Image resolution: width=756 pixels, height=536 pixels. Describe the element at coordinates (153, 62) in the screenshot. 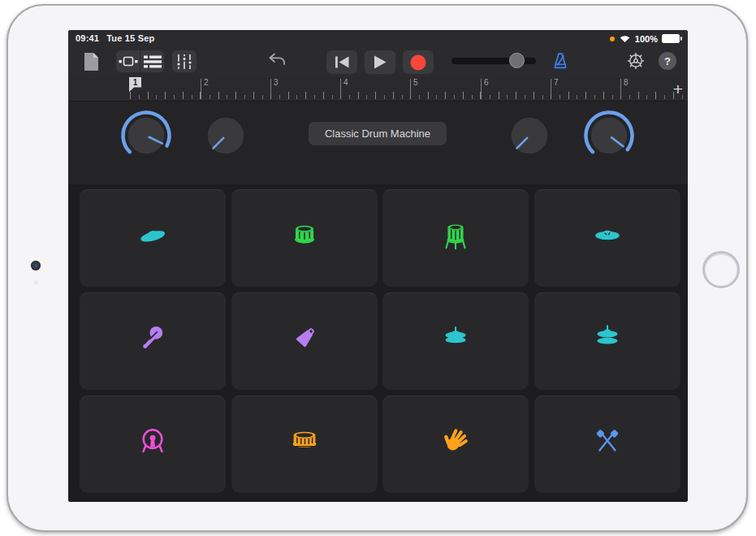

I see `tracks-view-button` at that location.